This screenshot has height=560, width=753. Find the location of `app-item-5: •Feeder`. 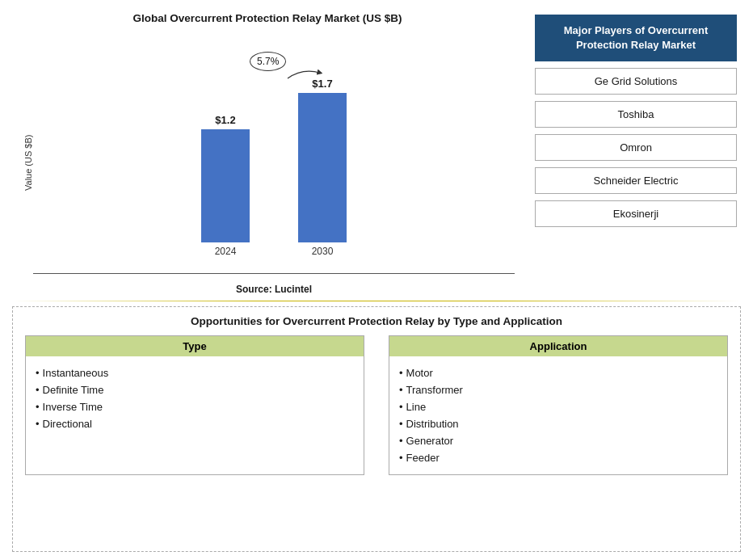

app-item-5: •Feeder is located at coordinates (558, 457).